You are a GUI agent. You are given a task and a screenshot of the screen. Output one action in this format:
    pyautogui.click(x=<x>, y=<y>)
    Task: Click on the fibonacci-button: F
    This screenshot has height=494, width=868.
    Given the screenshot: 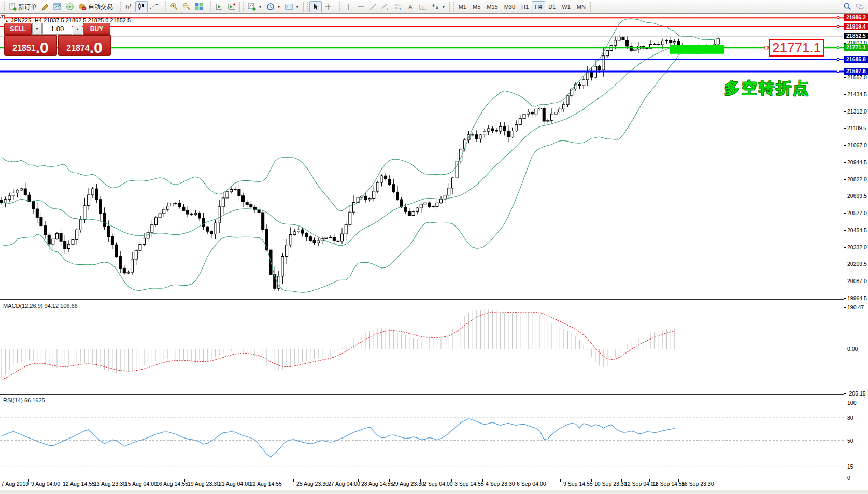 What is the action you would take?
    pyautogui.click(x=398, y=7)
    